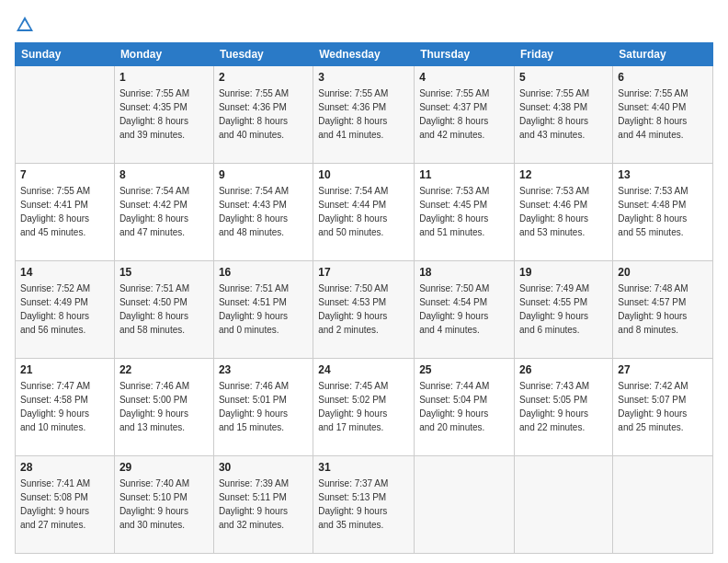 This screenshot has height=563, width=728. Describe the element at coordinates (64, 467) in the screenshot. I see `day-number: 28` at that location.